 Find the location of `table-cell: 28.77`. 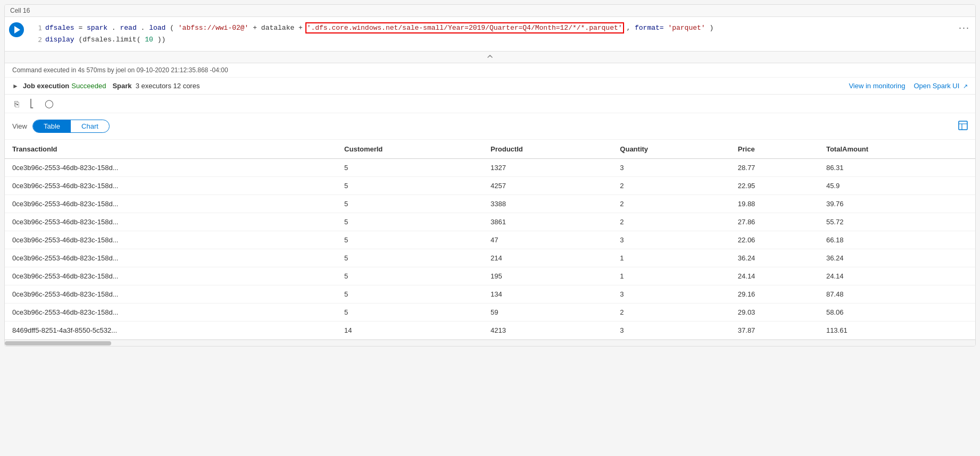

table-cell: 28.77 is located at coordinates (775, 168).